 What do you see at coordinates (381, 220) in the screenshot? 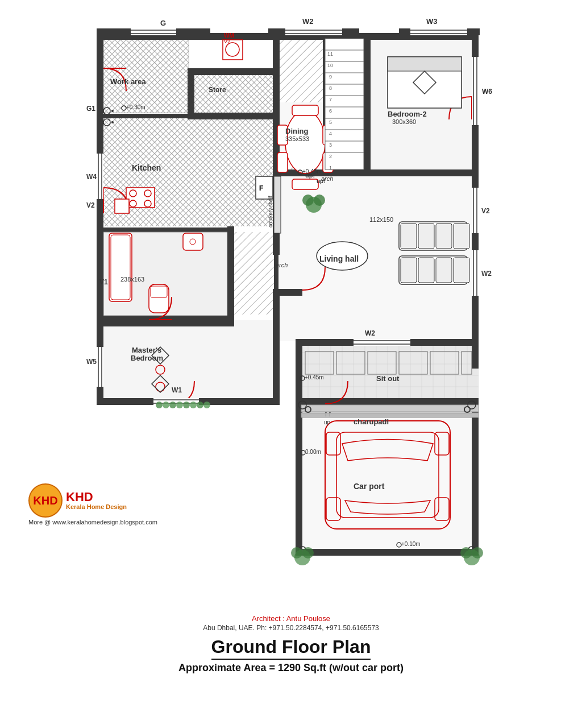
I see `svg-text: 112x150` at bounding box center [381, 220].